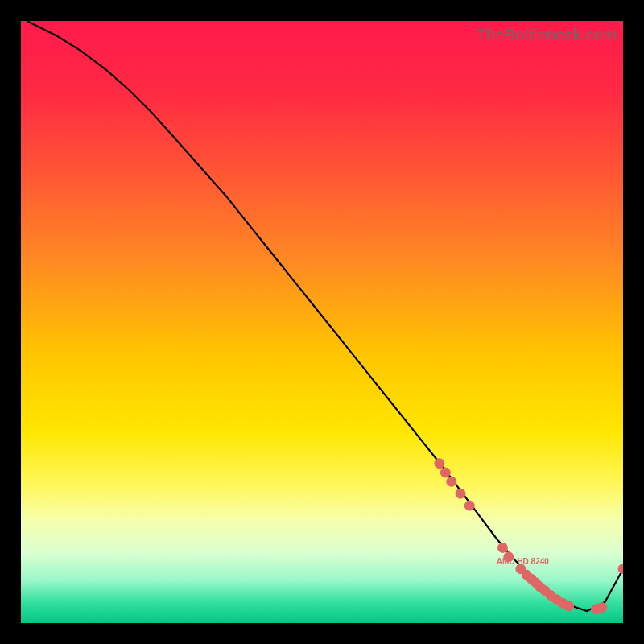 The image size is (644, 644). Describe the element at coordinates (546, 35) in the screenshot. I see `watermark-text: TheBottleneck.com` at that location.